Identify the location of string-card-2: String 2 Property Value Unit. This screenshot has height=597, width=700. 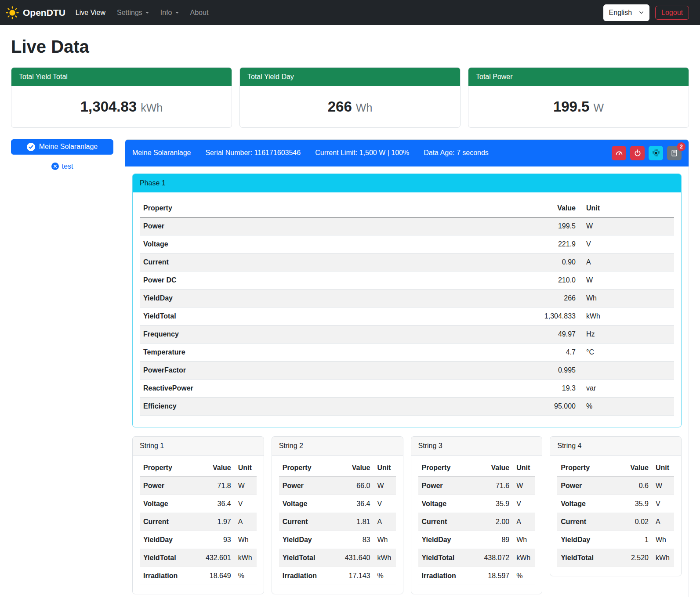
(337, 515).